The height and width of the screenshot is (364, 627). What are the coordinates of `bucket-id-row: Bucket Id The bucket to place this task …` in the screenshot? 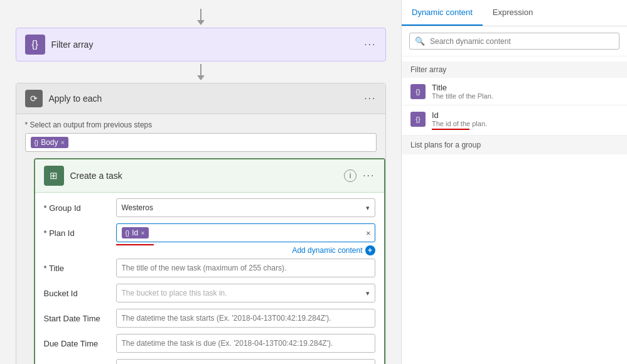 It's located at (210, 293).